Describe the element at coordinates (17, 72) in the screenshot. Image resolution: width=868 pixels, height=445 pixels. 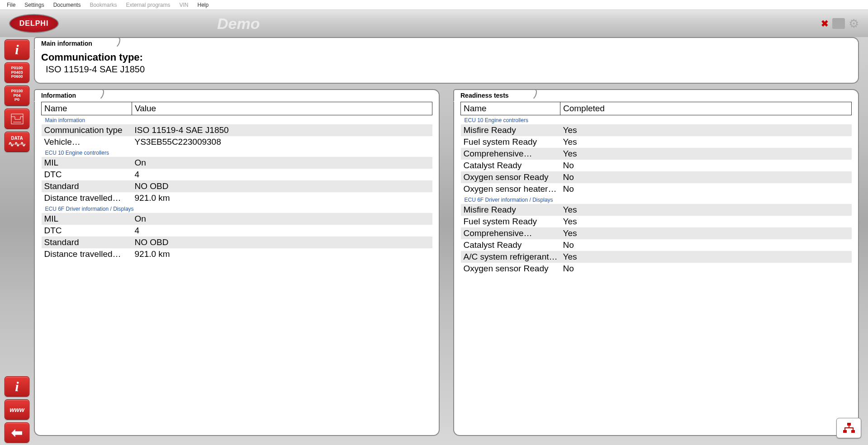
I see `sidebar-dtc-button: P0100 P0403 P0600` at that location.